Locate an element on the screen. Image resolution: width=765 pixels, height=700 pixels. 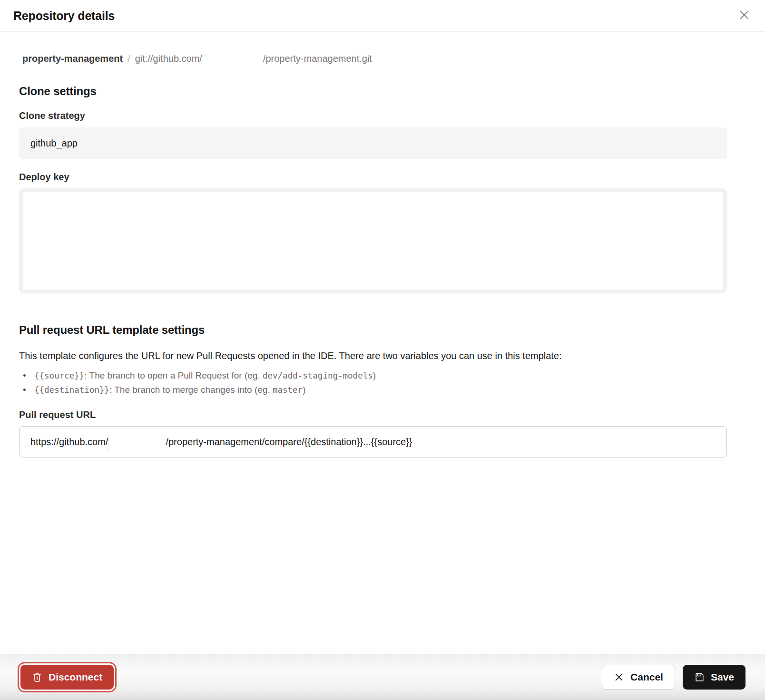
breadcrumb-repo-name: property-management is located at coordinates (72, 58).